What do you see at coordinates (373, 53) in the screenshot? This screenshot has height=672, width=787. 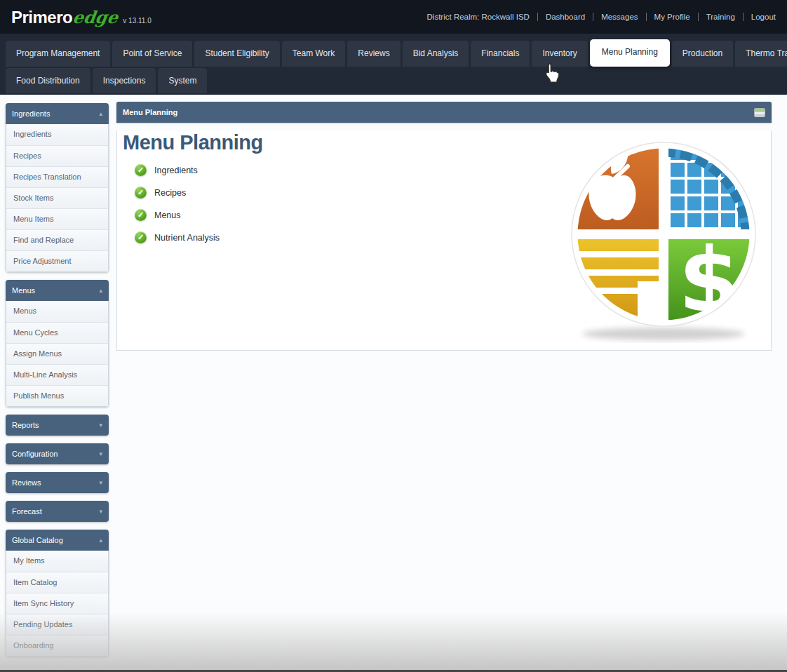 I see `tab-reviews: Reviews` at bounding box center [373, 53].